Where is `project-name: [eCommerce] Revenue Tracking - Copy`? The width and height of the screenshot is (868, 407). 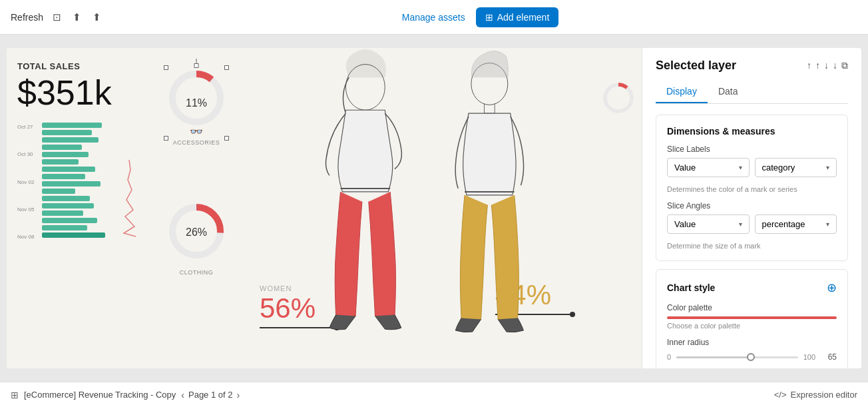
project-name: [eCommerce] Revenue Tracking - Copy is located at coordinates (100, 394).